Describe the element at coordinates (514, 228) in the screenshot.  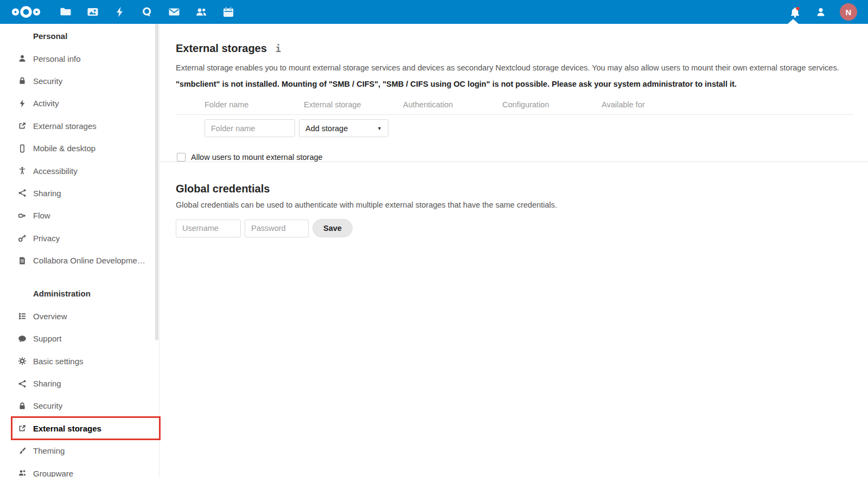
I see `global-credentials-form: Save` at that location.